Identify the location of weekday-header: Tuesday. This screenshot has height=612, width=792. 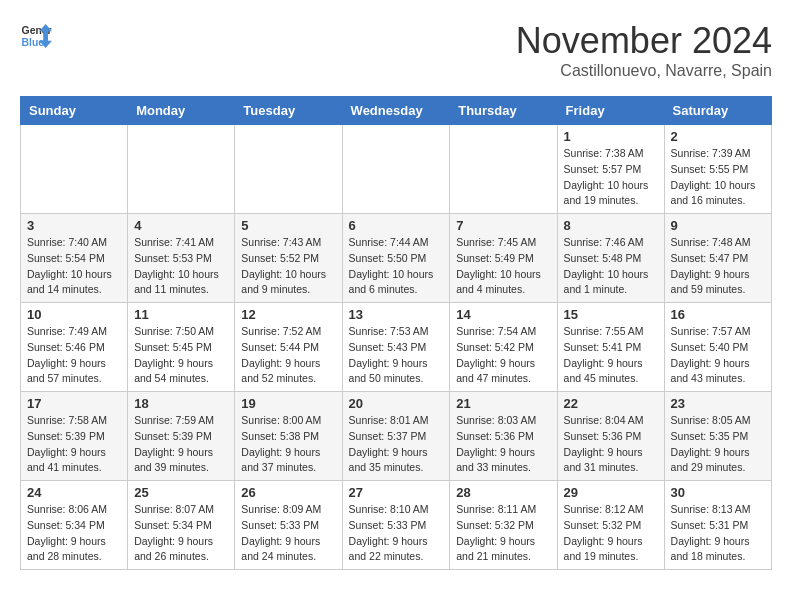
(288, 111).